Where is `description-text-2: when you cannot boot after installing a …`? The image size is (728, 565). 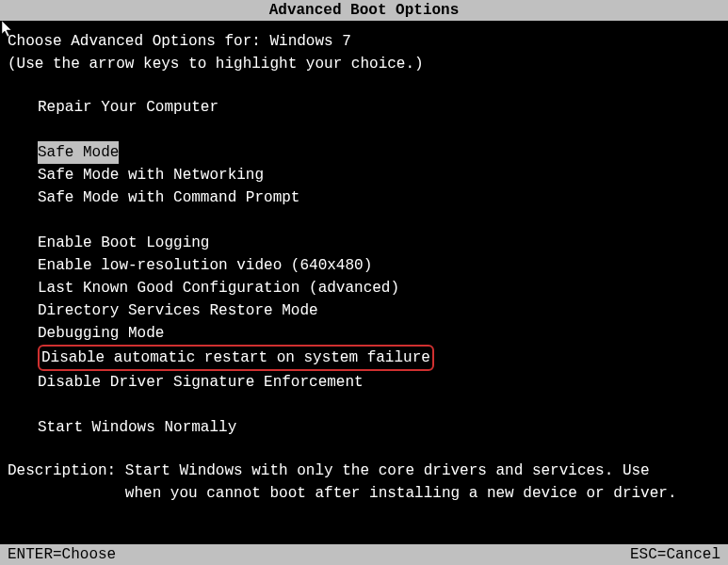
description-text-2: when you cannot boot after installing a … is located at coordinates (343, 493).